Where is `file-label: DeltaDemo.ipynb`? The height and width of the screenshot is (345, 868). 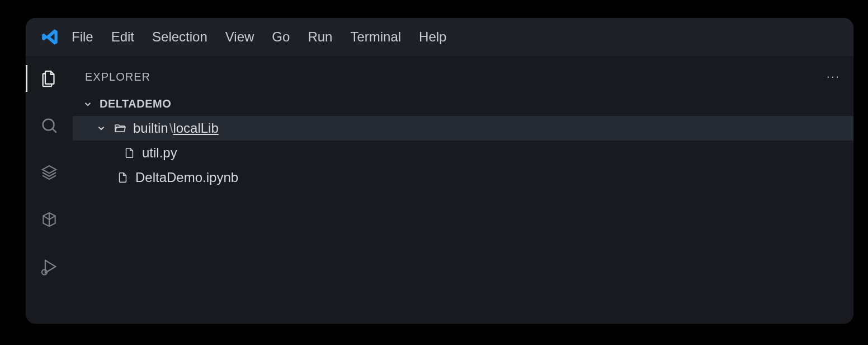
file-label: DeltaDemo.ipynb is located at coordinates (187, 178).